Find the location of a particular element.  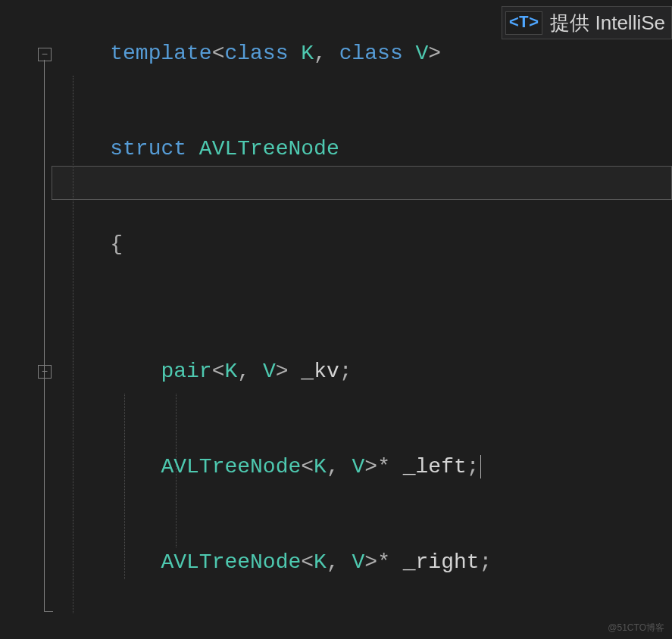

type: V is located at coordinates (423, 53).